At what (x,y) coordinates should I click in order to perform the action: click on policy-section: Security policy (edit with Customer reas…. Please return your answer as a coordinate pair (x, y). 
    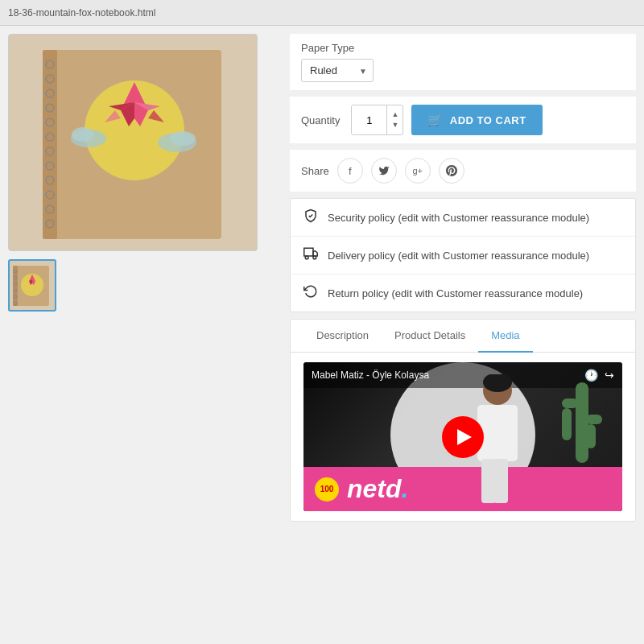
    Looking at the image, I should click on (463, 255).